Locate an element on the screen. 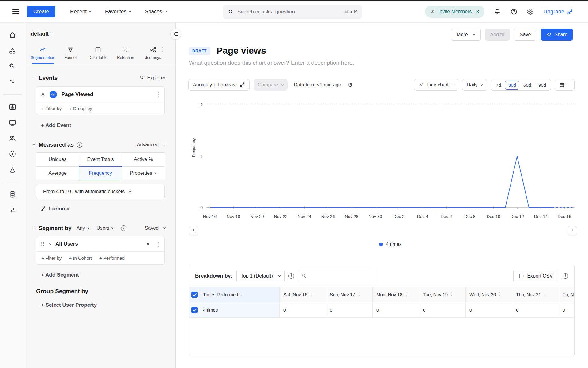  data-database-icon is located at coordinates (13, 194).